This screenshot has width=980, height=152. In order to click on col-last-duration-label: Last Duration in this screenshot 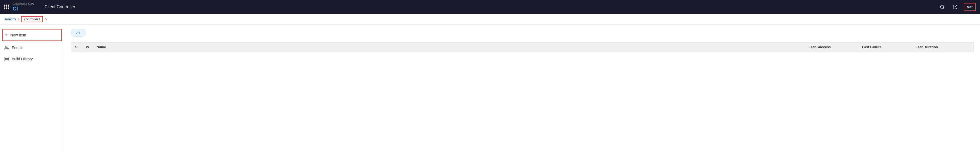, I will do `click(927, 47)`.